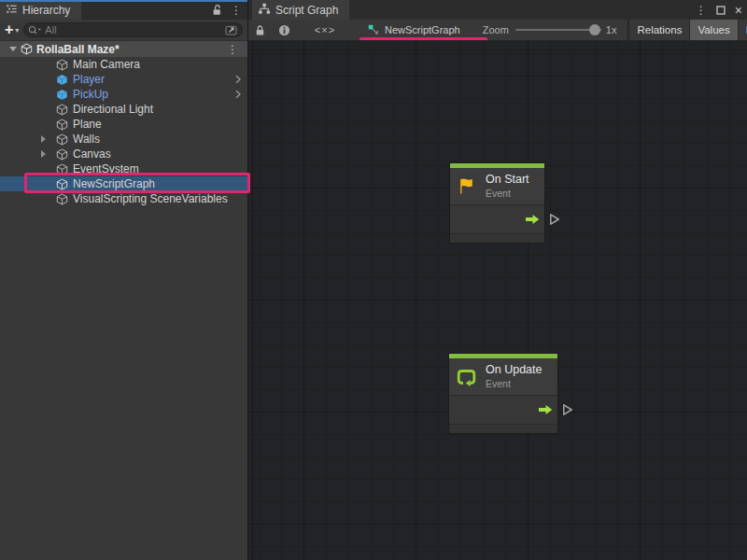  What do you see at coordinates (13, 49) in the screenshot?
I see `scene-foldout-icon` at bounding box center [13, 49].